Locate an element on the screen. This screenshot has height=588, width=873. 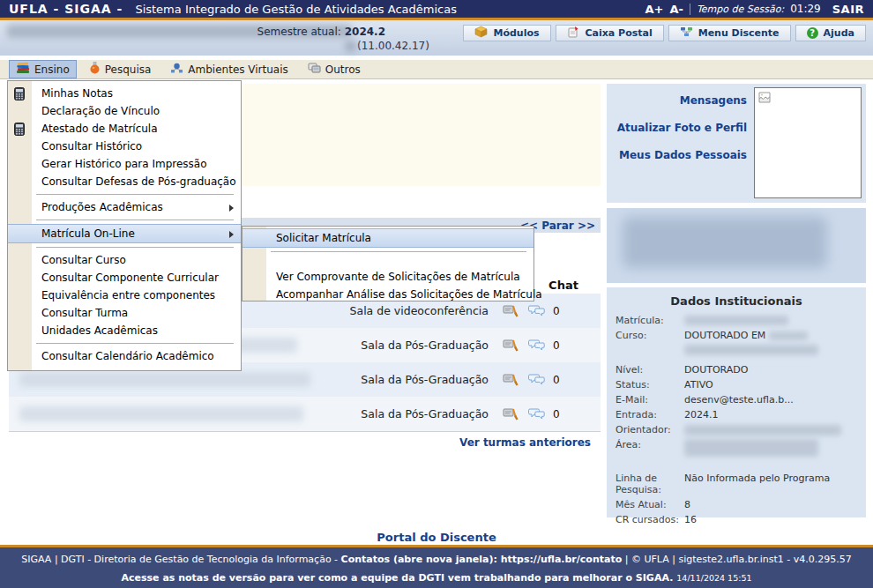
virtual-room-link: Sala de videoconferência is located at coordinates (420, 310).